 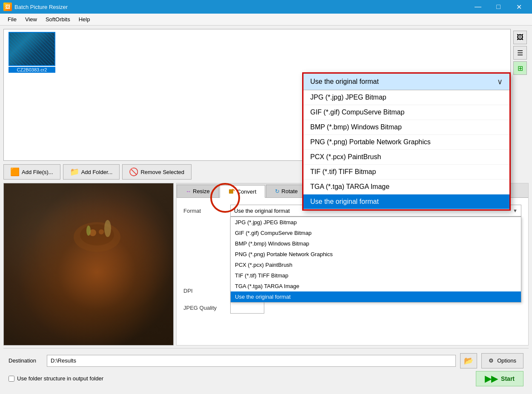 What do you see at coordinates (251, 361) in the screenshot?
I see `destination-input` at bounding box center [251, 361].